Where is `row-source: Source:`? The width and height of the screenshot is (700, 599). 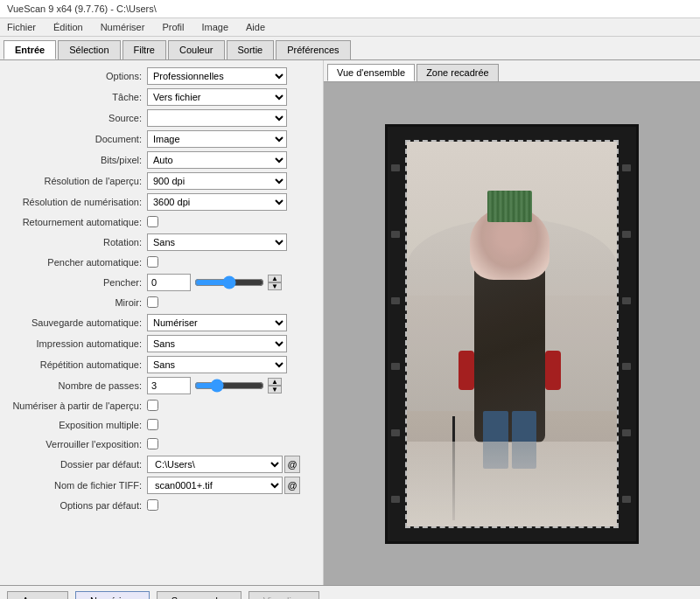
row-source: Source: is located at coordinates (161, 118).